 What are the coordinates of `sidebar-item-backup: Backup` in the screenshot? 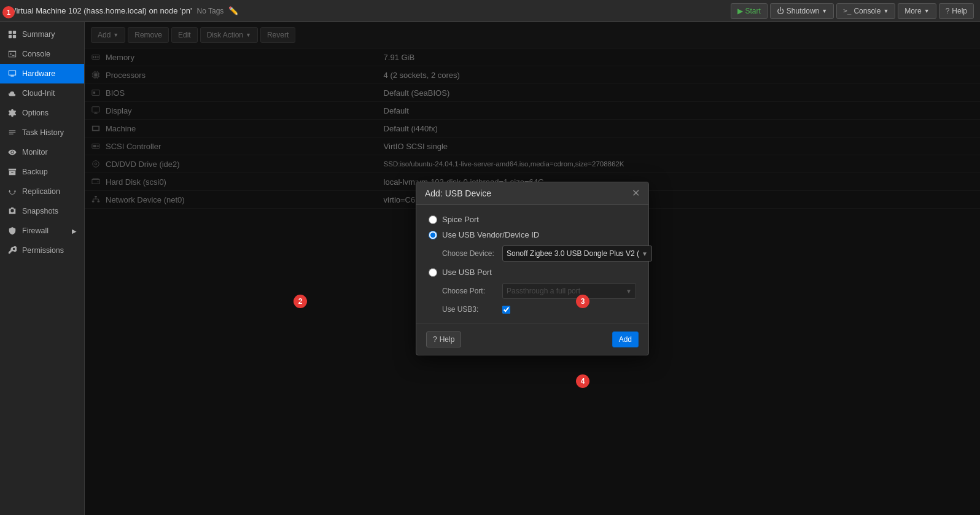 It's located at (42, 172).